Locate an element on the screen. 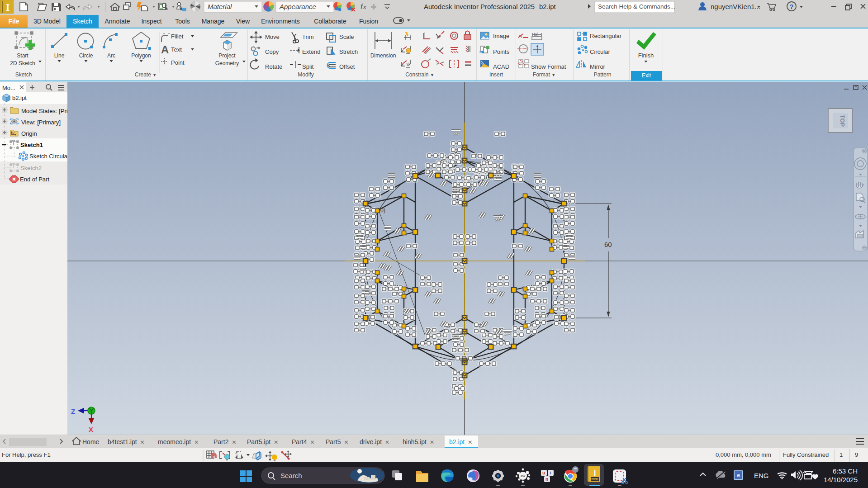  svg-text: Extend is located at coordinates (311, 52).